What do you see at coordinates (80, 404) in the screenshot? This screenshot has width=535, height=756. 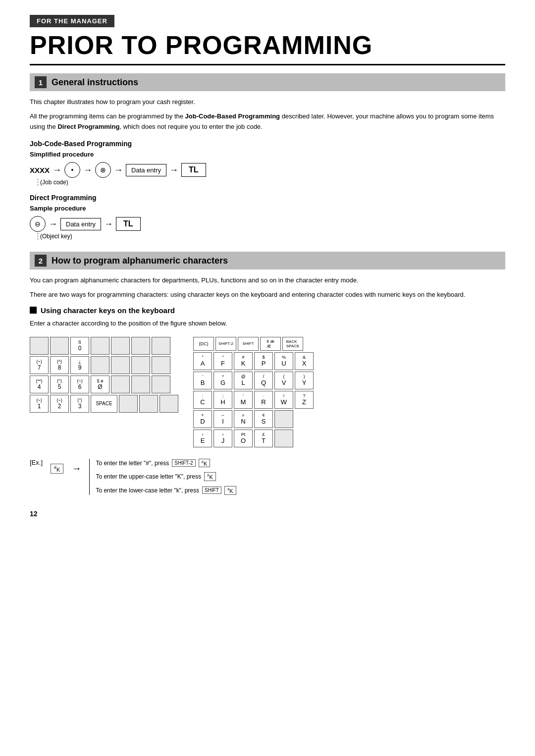 I see `kbd-3: (°)3` at bounding box center [80, 404].